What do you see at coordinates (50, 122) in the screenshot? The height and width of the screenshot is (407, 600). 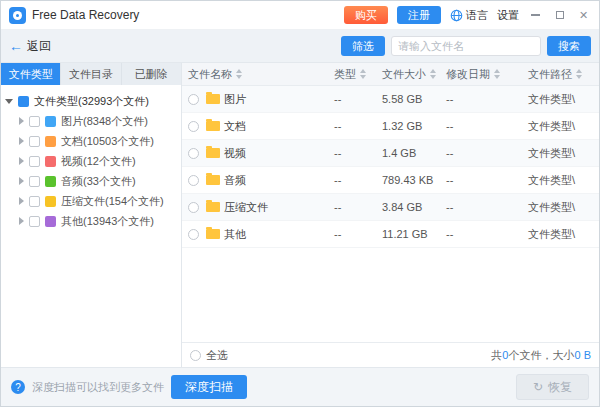 I see `image-type-icon` at bounding box center [50, 122].